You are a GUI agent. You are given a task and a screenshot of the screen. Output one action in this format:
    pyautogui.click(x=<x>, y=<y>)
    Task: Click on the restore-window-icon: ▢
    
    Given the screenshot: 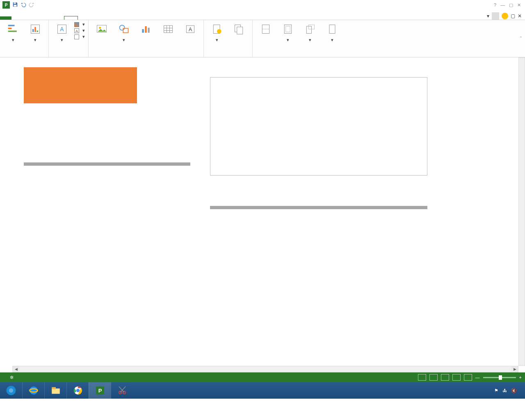 What is the action you would take?
    pyautogui.click(x=513, y=16)
    